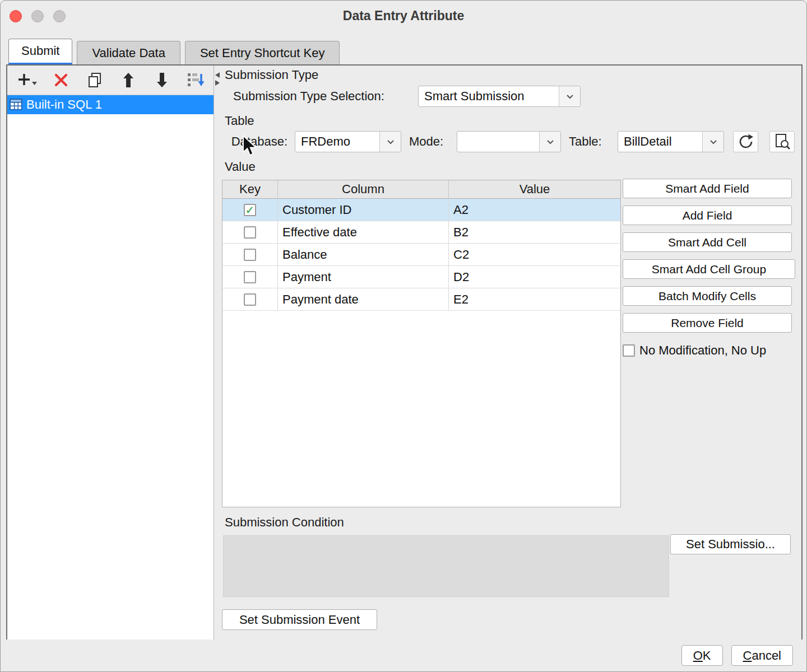 The image size is (807, 672). Describe the element at coordinates (782, 142) in the screenshot. I see `preview-button` at that location.